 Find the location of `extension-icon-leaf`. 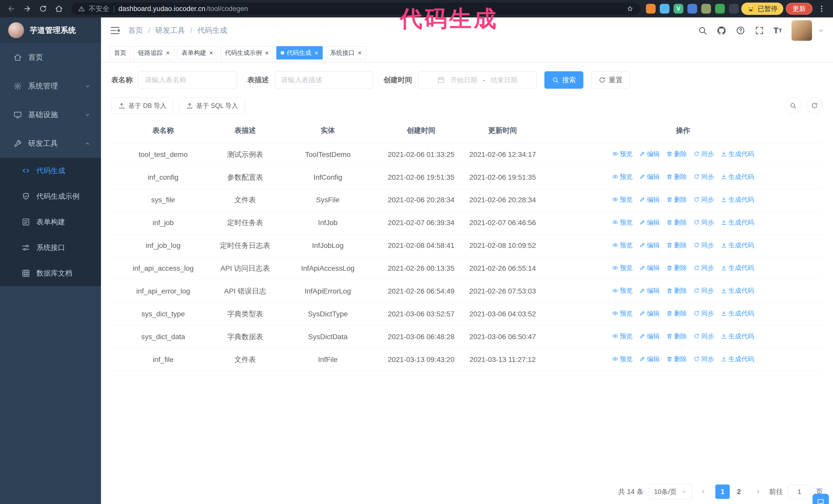

extension-icon-leaf is located at coordinates (720, 9).